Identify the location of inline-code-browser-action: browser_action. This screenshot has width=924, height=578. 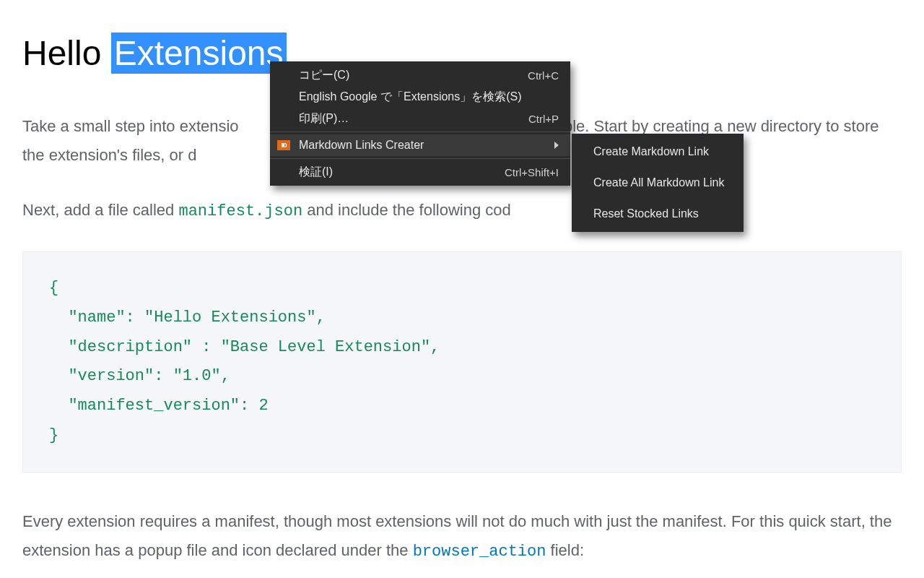
(479, 552).